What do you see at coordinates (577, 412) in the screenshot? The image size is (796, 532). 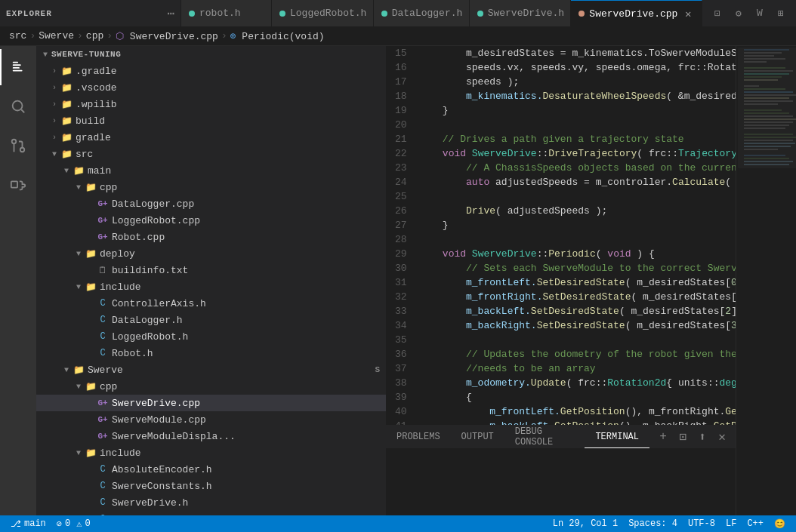 I see `code-line-40: m_frontLeft.GetPosition(), m_frontRight.…` at bounding box center [577, 412].